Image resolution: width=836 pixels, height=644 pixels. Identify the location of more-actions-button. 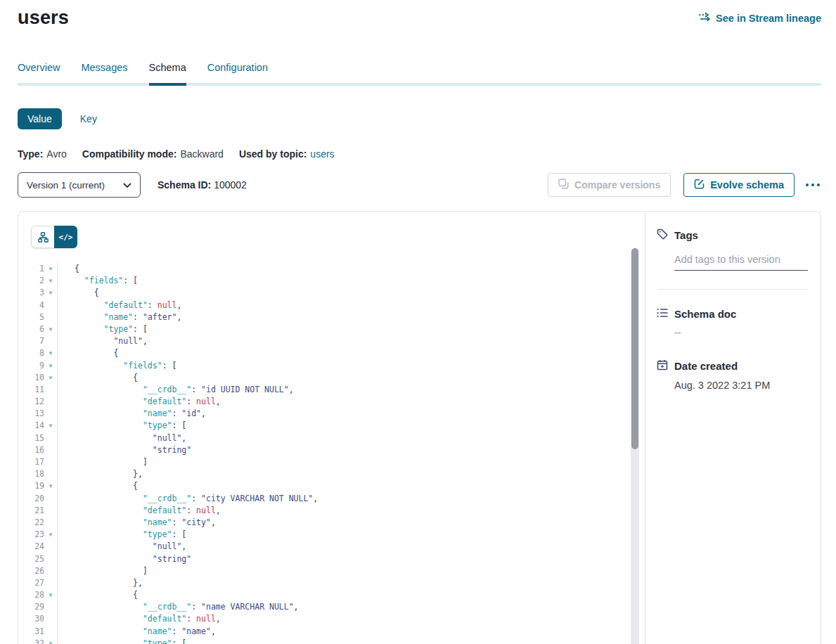
(813, 185).